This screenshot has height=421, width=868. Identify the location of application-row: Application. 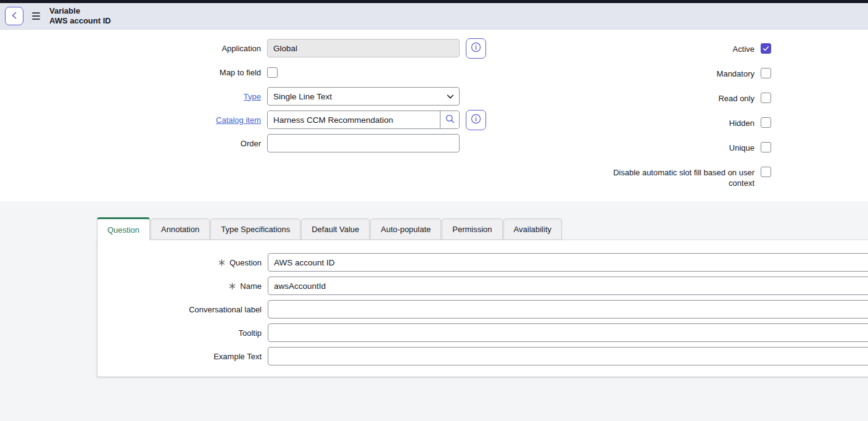
(243, 48).